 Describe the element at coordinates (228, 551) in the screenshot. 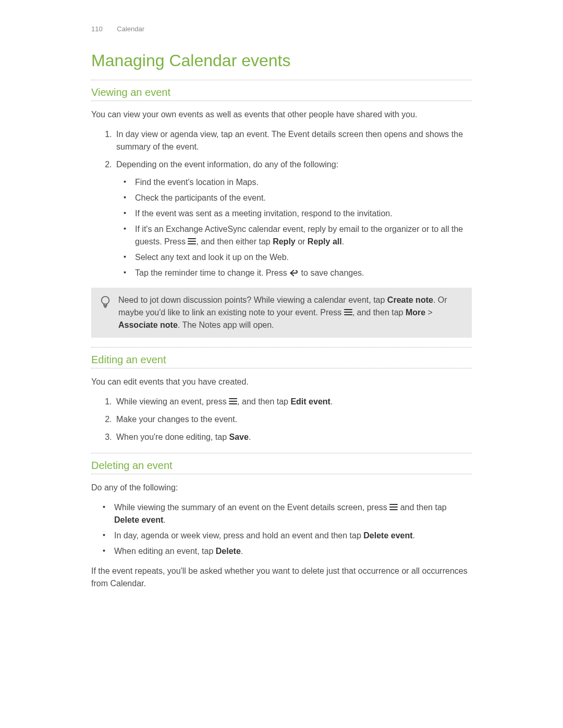

I see `delete-label: Delete` at that location.